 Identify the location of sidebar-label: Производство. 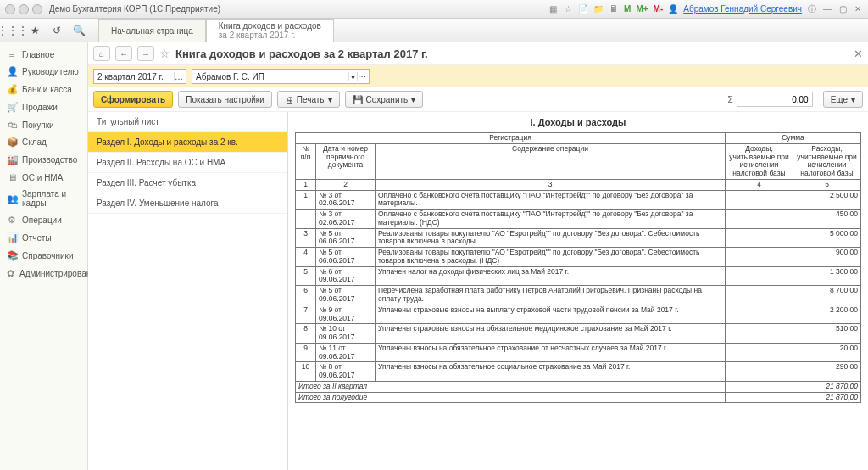
(49, 159).